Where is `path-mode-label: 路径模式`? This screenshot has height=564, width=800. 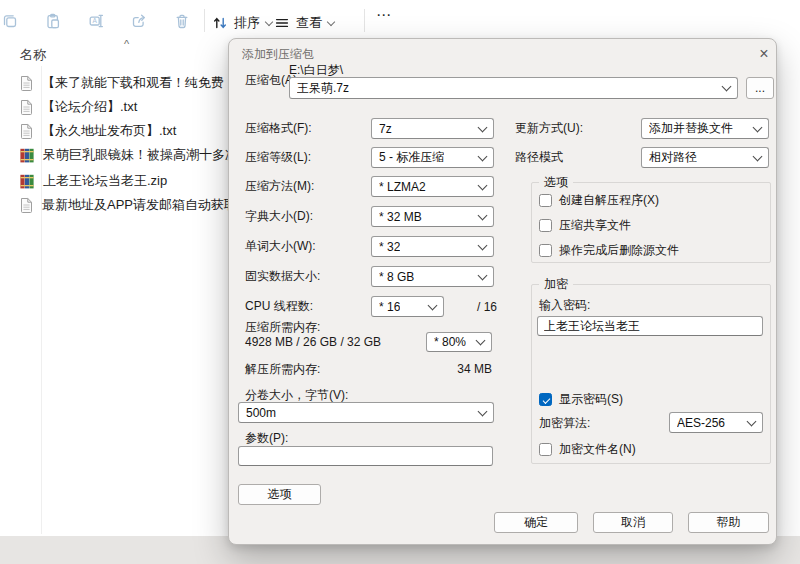
path-mode-label: 路径模式 is located at coordinates (539, 157).